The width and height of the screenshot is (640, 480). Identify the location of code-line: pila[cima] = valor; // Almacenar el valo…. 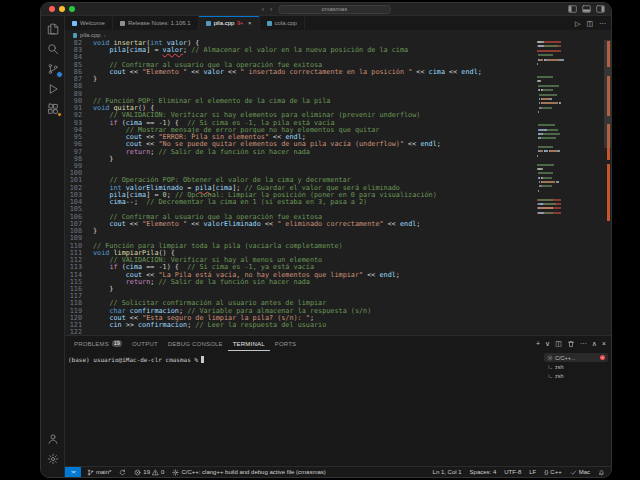
(315, 50).